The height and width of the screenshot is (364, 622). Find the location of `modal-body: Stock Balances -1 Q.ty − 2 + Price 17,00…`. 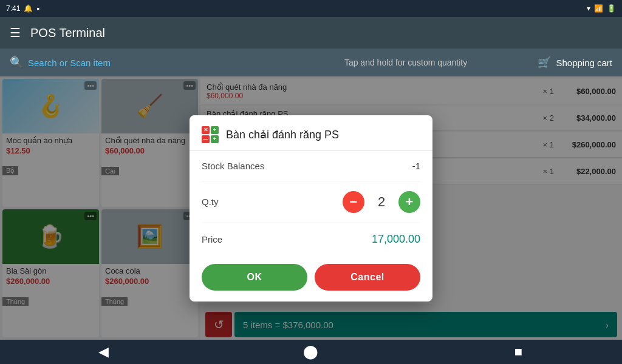

modal-body: Stock Balances -1 Q.ty − 2 + Price 17,00… is located at coordinates (311, 203).